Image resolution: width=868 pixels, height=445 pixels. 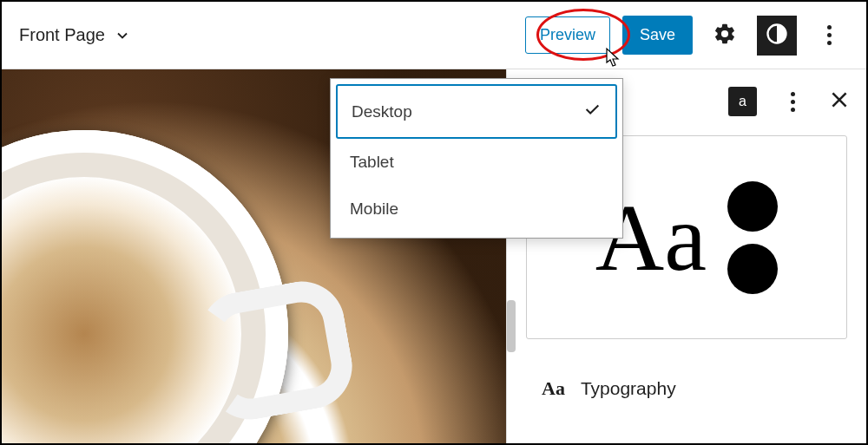 What do you see at coordinates (725, 35) in the screenshot?
I see `gear-icon` at bounding box center [725, 35].